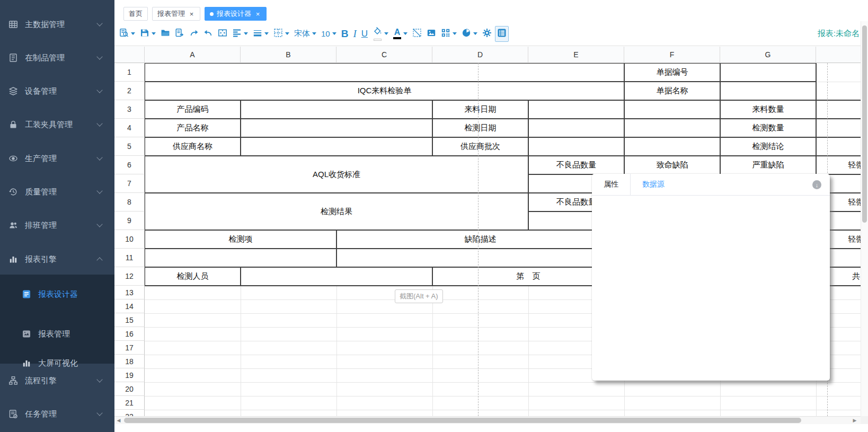 The height and width of the screenshot is (432, 868). Describe the element at coordinates (129, 375) in the screenshot. I see `row-header-19: 19` at that location.